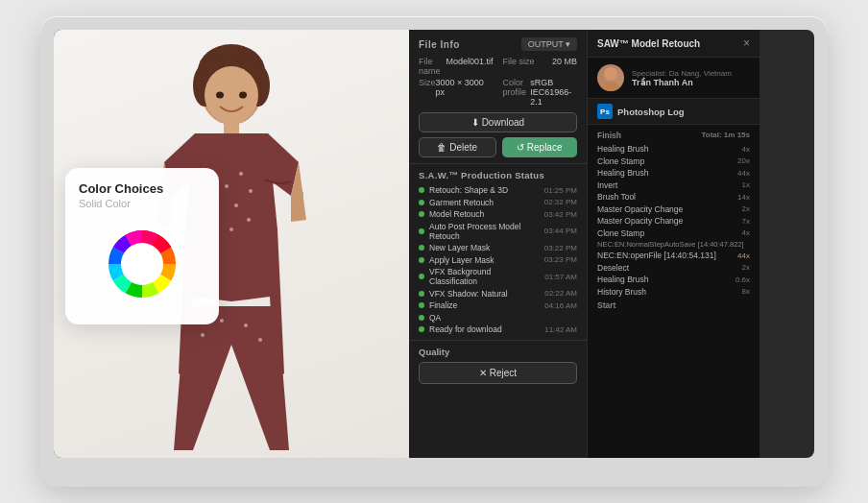 This screenshot has height=503, width=868. Describe the element at coordinates (497, 190) in the screenshot. I see `status-row: Retouch: Shape & 3D 01:25 PM` at that location.